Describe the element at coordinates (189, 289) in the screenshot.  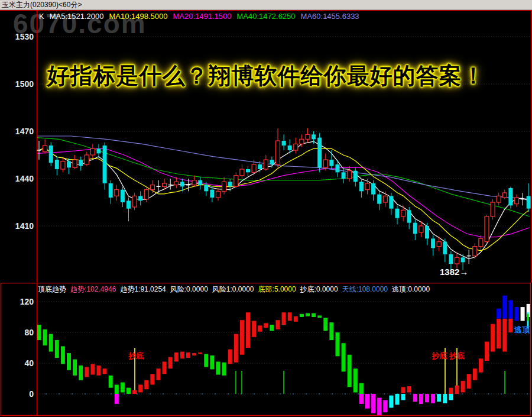
I see `ind-value-3: 风险:0.0000` at that location.